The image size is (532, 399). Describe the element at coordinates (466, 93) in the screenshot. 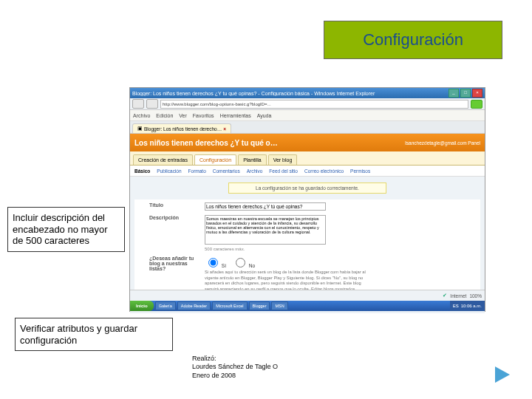

I see `maximize-button: □` at that location.